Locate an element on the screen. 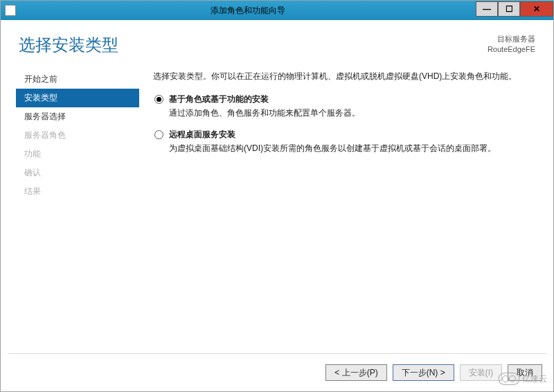 Image resolution: width=554 pixels, height=392 pixels. sidebar-item-results: 结果 is located at coordinates (78, 191).